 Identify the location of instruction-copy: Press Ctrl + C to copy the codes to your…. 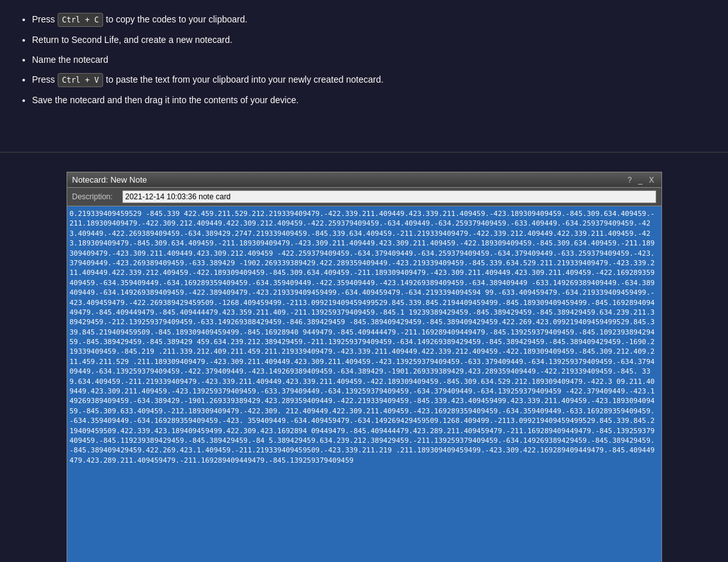
(370, 20).